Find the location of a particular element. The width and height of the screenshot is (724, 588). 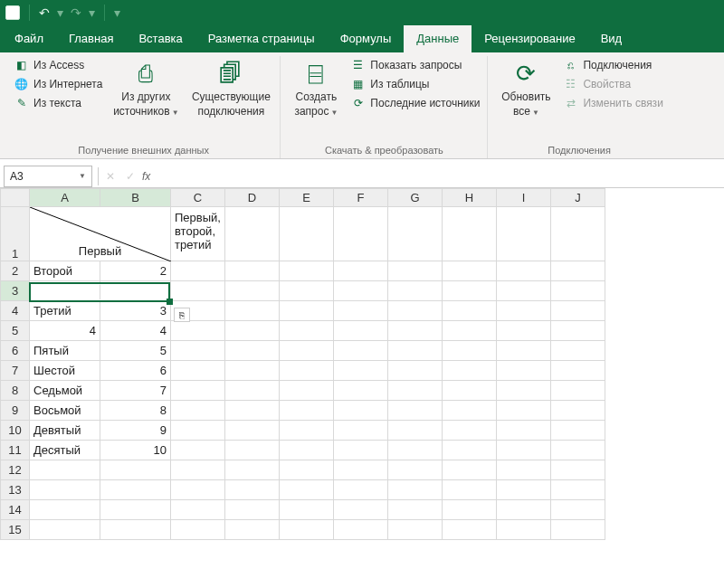

cell-A4: Третий is located at coordinates (65, 311).